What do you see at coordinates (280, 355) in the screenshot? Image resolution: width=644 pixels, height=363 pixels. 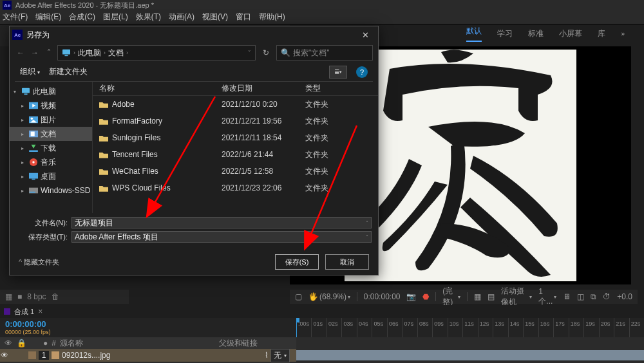 I see `layer-parent-dropdown: 无 ▾` at bounding box center [280, 355].